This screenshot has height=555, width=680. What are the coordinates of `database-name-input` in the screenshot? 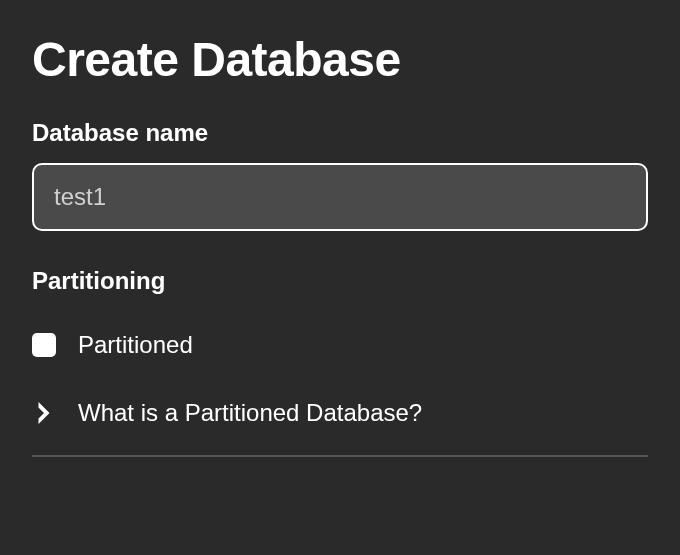 It's located at (340, 197).